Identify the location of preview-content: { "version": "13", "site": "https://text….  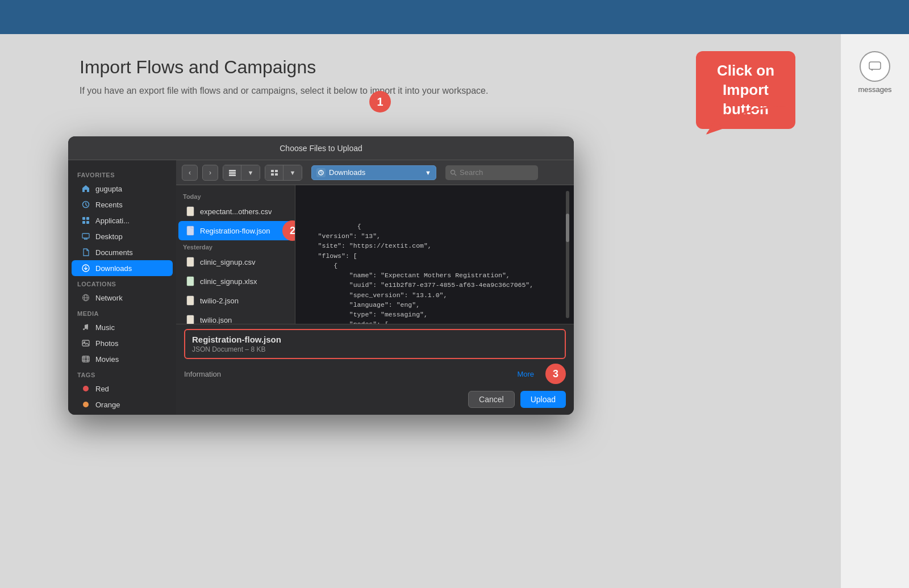
(435, 268).